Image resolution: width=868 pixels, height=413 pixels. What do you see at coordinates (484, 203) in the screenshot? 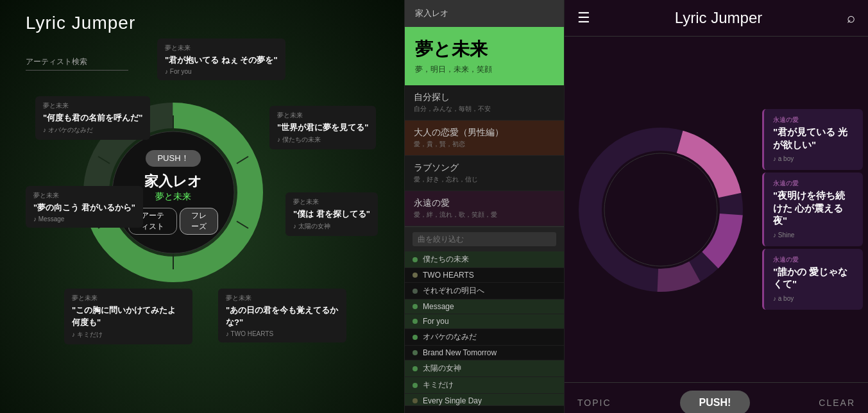
I see `topic-card-title: 永遠の愛` at bounding box center [484, 203].